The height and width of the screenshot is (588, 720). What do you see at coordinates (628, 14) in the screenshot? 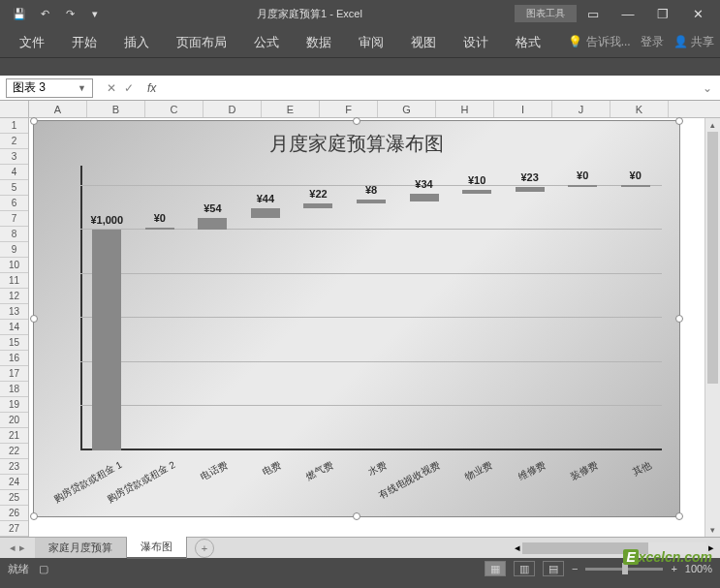
I see `minimize-icon: —` at bounding box center [628, 14].